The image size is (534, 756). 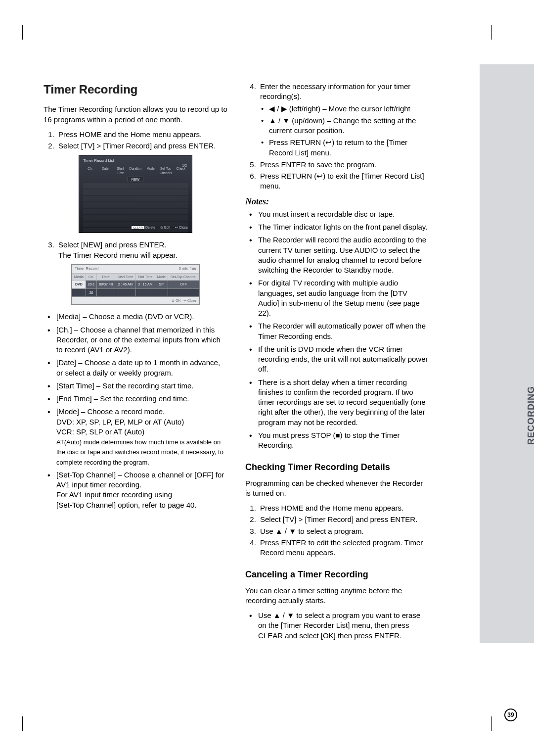 What do you see at coordinates (344, 331) in the screenshot?
I see `note-item: The Recorder will automatically power of…` at bounding box center [344, 331].